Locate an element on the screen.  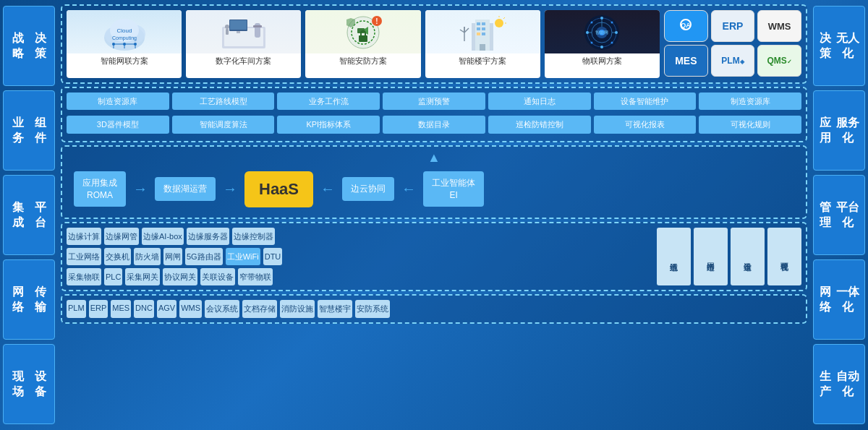
ops-visual-mgmt: 可视化管理 is located at coordinates (784, 257).